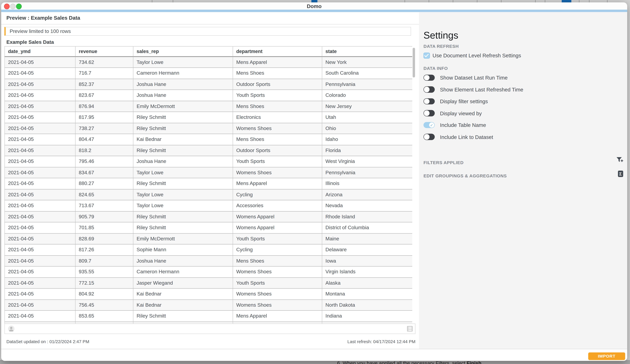  What do you see at coordinates (48, 342) in the screenshot?
I see `dataset-updated-text: DataSet updated on : 01/22/2024 2:47 PM` at bounding box center [48, 342].